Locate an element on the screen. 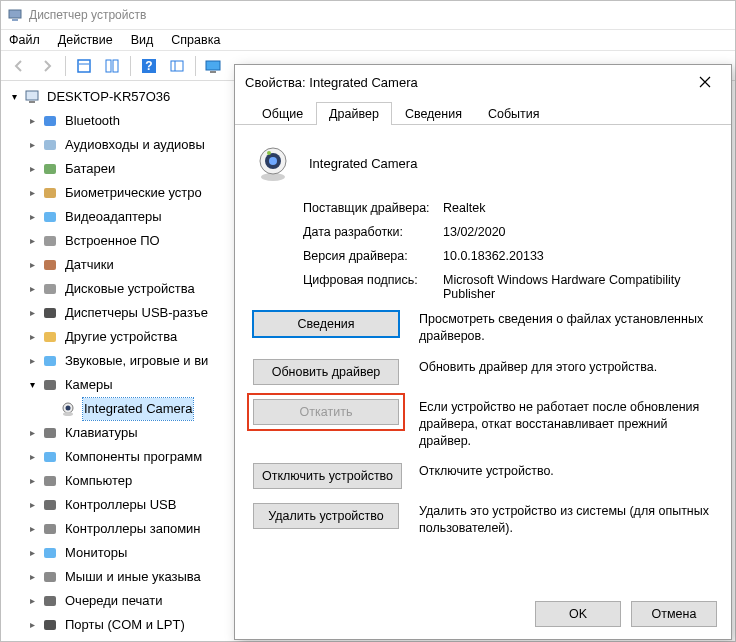 This screenshot has height=642, width=736. category-label: Порты (COM и LPT) is located at coordinates (125, 625).